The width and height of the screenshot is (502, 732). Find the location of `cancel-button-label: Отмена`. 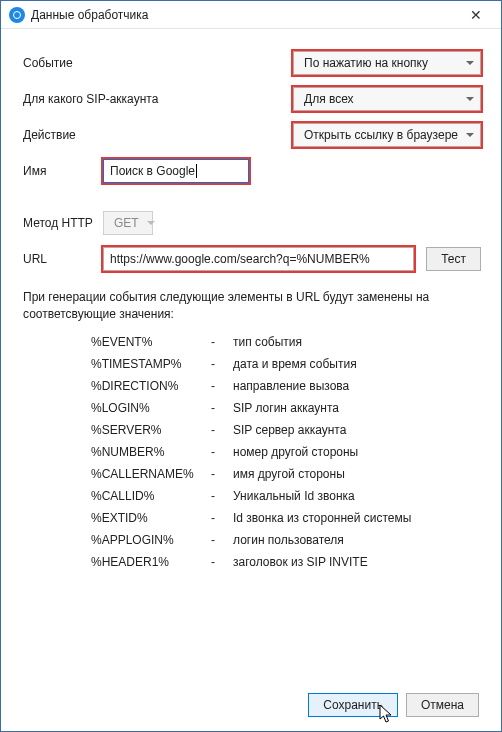

cancel-button-label: Отмена is located at coordinates (442, 705).